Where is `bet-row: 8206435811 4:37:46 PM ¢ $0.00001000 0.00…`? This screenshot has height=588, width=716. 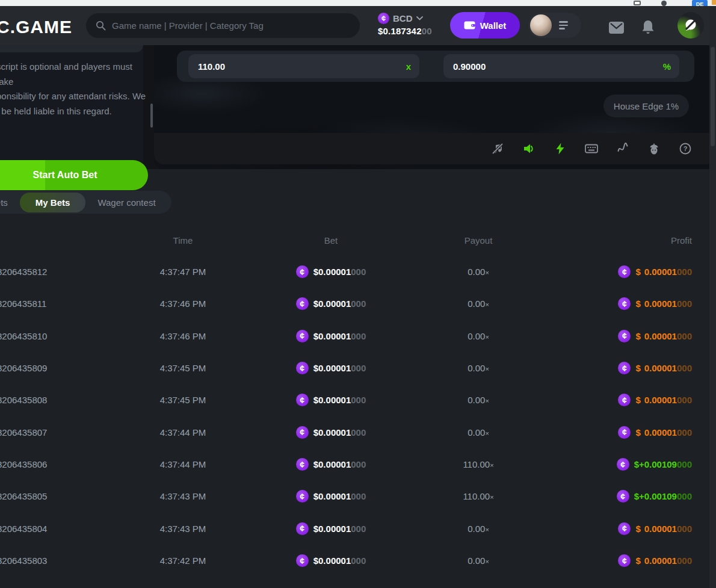
bet-row: 8206435811 4:37:46 PM ¢ $0.00001000 0.00… is located at coordinates (358, 303).